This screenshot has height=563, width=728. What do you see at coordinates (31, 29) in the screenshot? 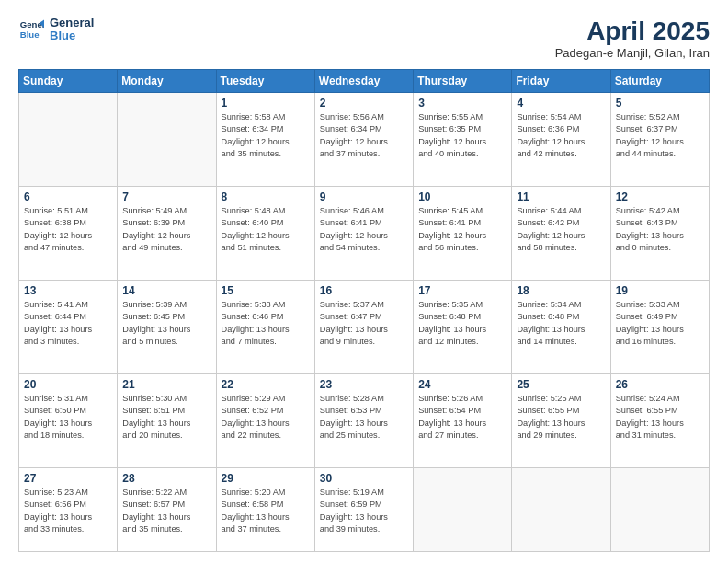
I see `logo-icon: General Blue` at bounding box center [31, 29].